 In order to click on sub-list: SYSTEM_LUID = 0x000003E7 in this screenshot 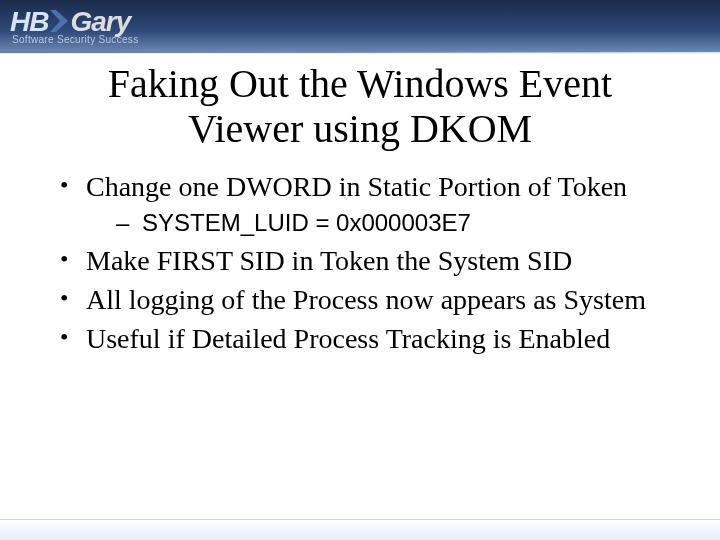, I will do `click(378, 222)`.